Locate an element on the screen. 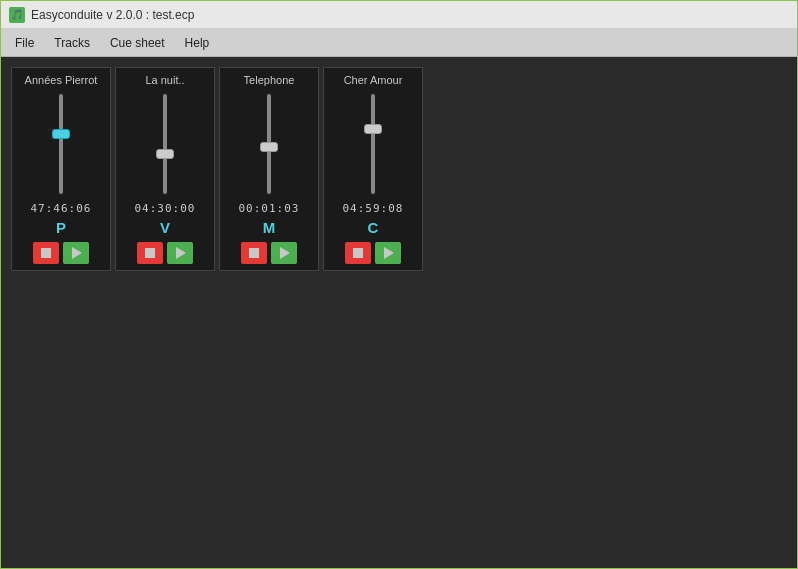 Image resolution: width=798 pixels, height=569 pixels. time-display-0: 47:46:06 is located at coordinates (62, 208).